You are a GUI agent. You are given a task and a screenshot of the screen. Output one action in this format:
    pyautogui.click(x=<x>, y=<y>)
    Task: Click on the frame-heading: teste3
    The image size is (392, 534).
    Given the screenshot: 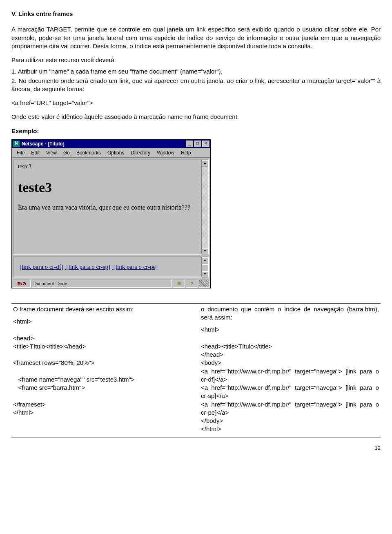 What is the action you would take?
    pyautogui.click(x=107, y=188)
    